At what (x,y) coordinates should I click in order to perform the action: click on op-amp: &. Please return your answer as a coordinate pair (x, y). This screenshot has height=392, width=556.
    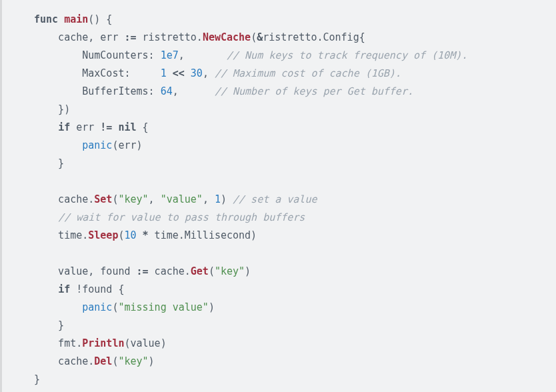
    Looking at the image, I should click on (260, 37).